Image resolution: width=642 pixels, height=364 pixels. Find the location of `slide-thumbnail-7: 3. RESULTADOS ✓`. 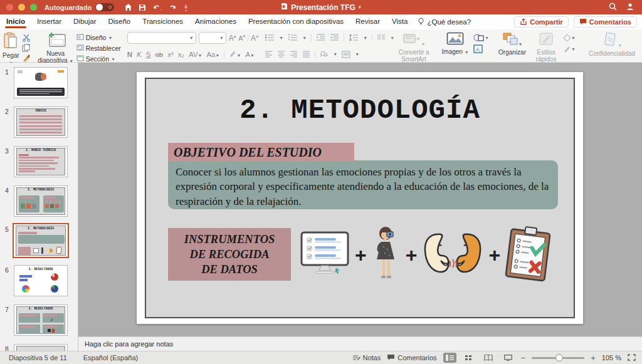

slide-thumbnail-7: 3. RESULTADOS ✓ is located at coordinates (41, 320).